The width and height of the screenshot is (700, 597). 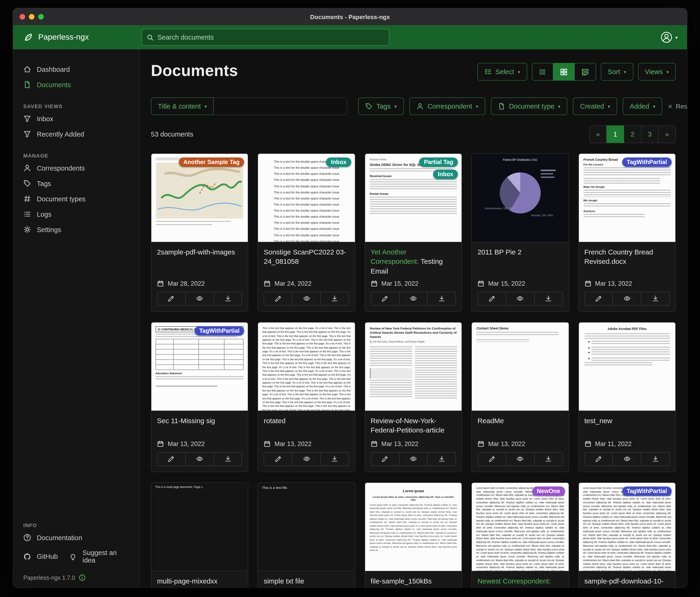 What do you see at coordinates (585, 72) in the screenshot?
I see `detail-view-button` at bounding box center [585, 72].